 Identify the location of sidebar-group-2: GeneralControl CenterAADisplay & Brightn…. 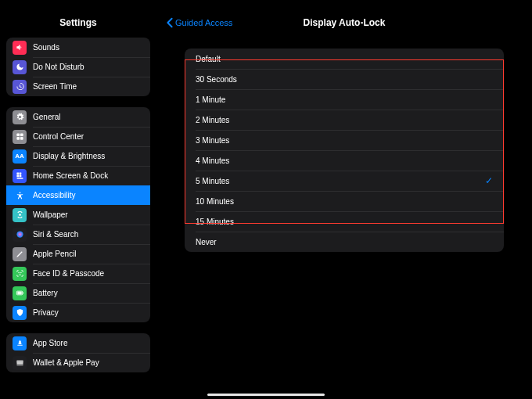
(78, 214).